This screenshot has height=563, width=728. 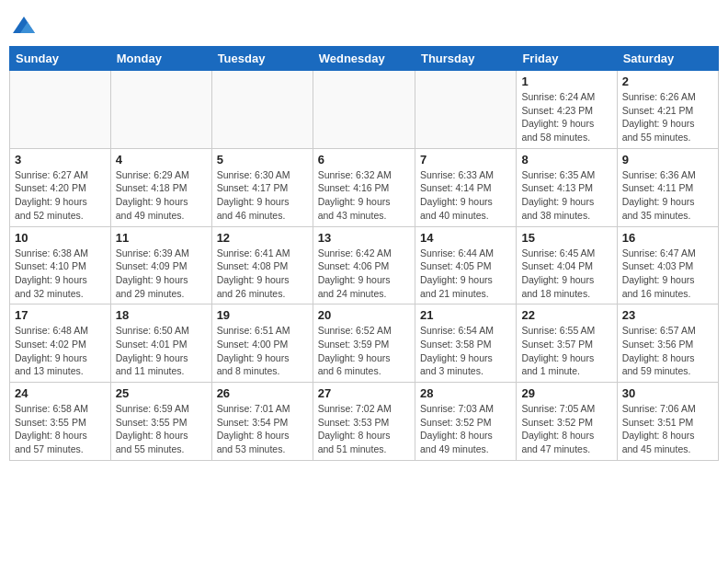 I want to click on day-info: Sunrise: 6:32 AMSunset: 4:16 PMDaylight:…, so click(x=364, y=195).